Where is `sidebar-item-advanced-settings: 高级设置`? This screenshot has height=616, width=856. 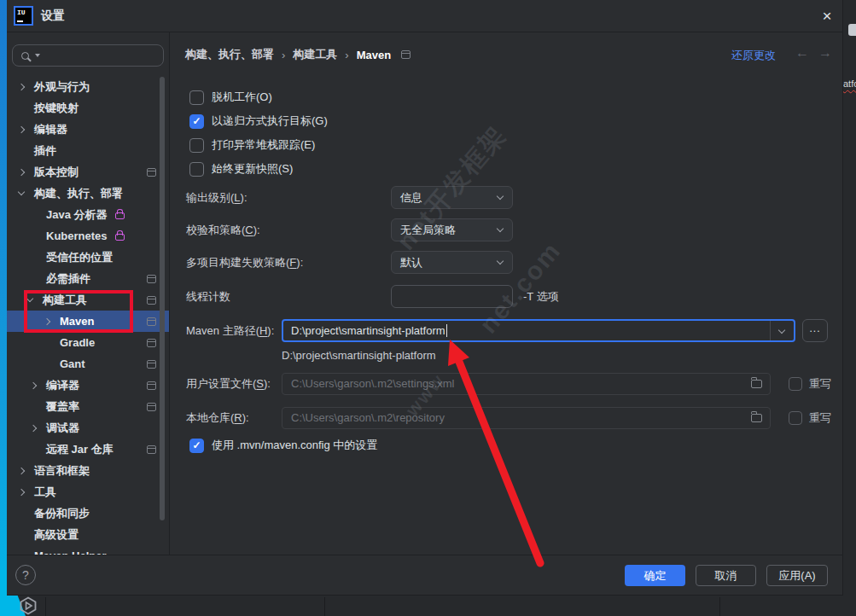
sidebar-item-advanced-settings: 高级设置 is located at coordinates (88, 534).